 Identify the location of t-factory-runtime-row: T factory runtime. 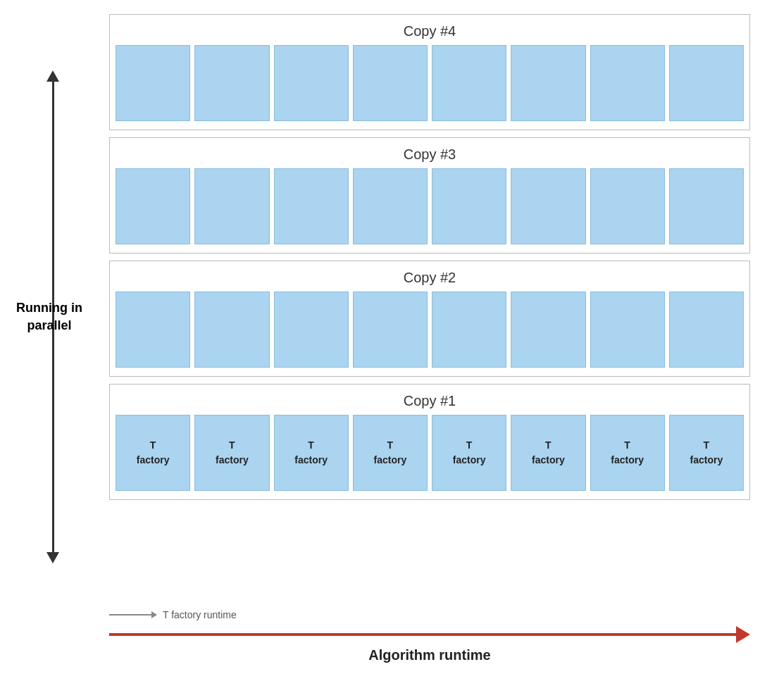
(430, 615).